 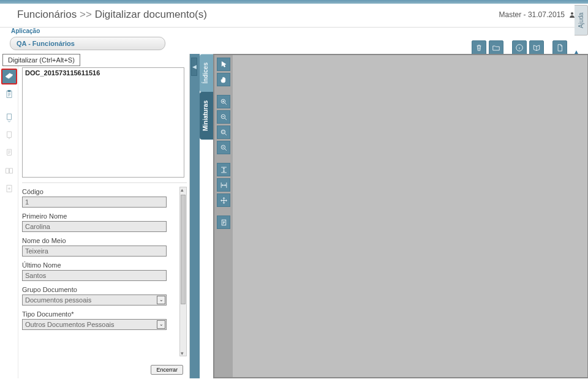 What do you see at coordinates (532, 15) in the screenshot?
I see `user-label: Master - 31.07.2015` at bounding box center [532, 15].